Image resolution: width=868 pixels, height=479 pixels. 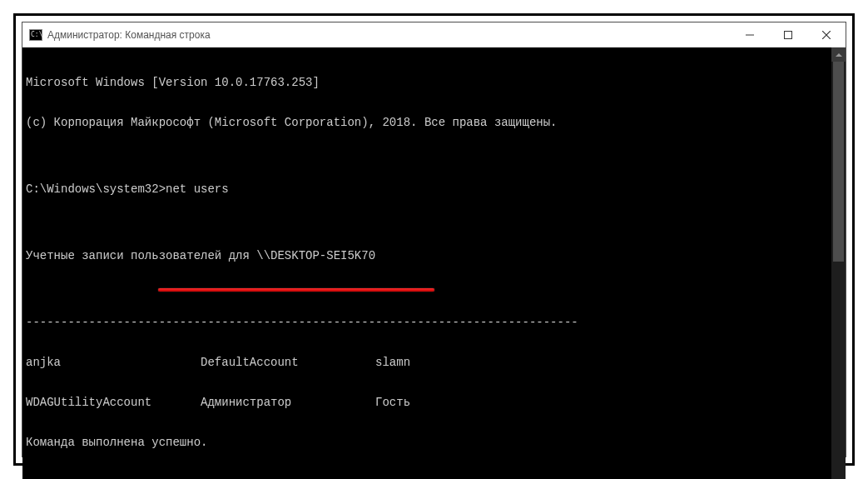 What do you see at coordinates (788, 35) in the screenshot?
I see `maximize-icon` at bounding box center [788, 35].